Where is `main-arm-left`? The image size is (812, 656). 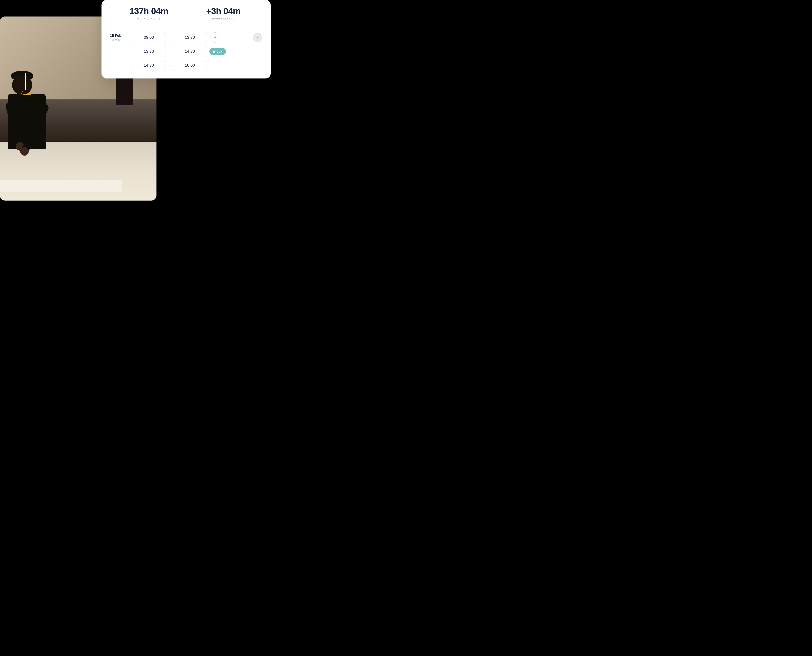
main-arm-left is located at coordinates (14, 125).